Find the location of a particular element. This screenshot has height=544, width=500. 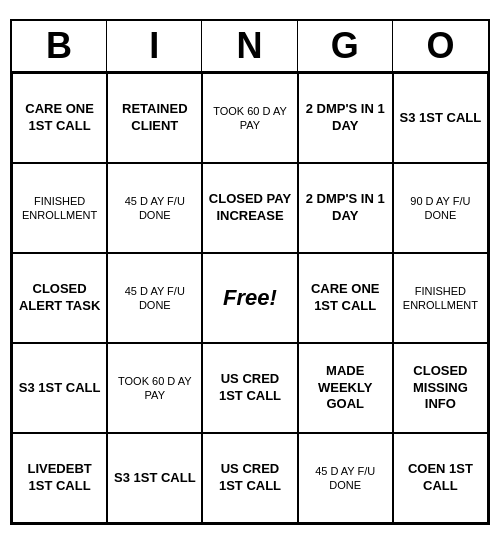

bingo-cell-6: 45 D AY F/U DONE is located at coordinates (154, 208).